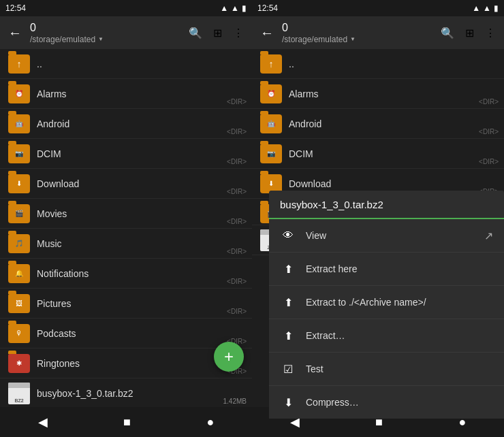 The image size is (504, 437). What do you see at coordinates (19, 274) in the screenshot?
I see `folder-icon: 🔔` at bounding box center [19, 274].